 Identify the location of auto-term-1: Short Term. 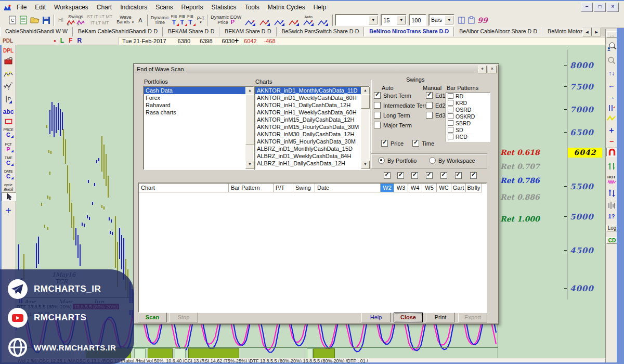
(393, 96).